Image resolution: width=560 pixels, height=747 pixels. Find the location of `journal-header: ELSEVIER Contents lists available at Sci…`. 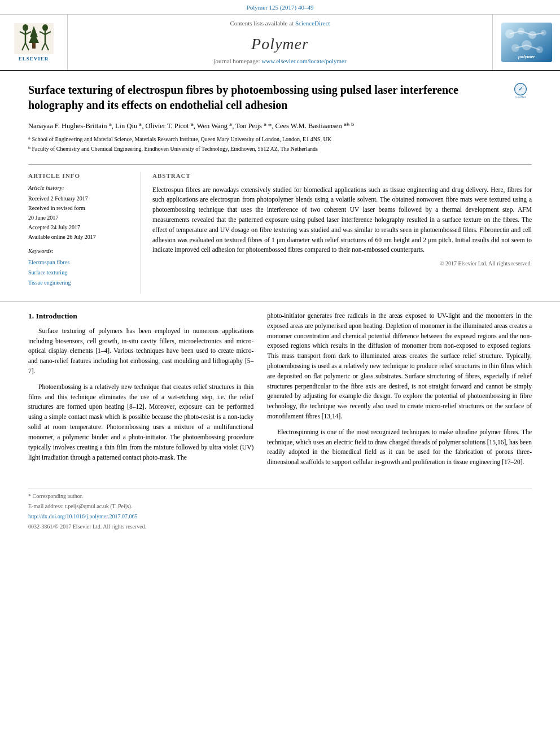

journal-header: ELSEVIER Contents lists available at Sci… is located at coordinates (280, 43).